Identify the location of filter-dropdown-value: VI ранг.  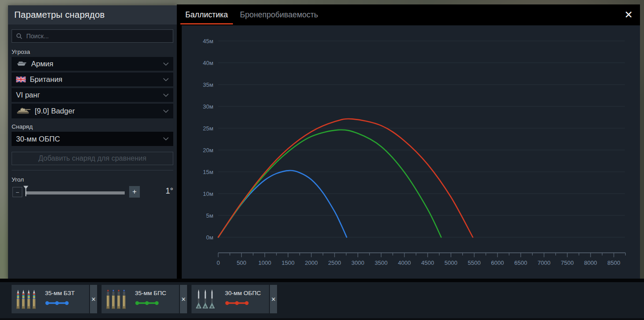
(88, 95).